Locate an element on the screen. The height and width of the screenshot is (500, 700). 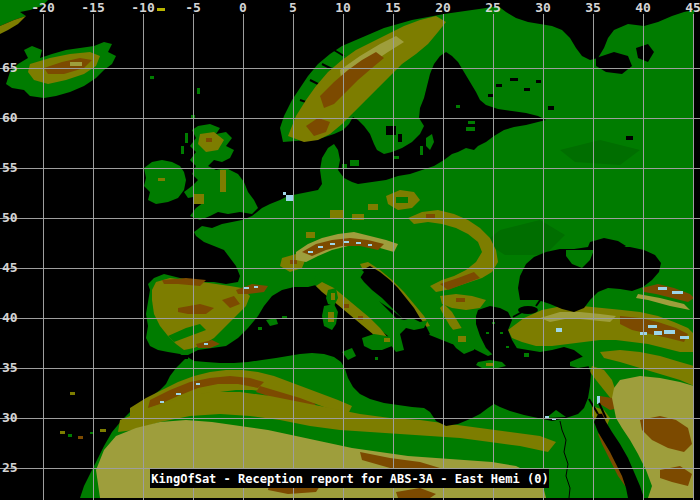
island-oland is located at coordinates (422, 150).